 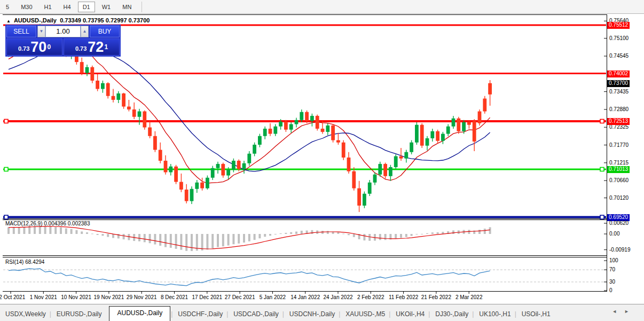 I want to click on date-axis-label: 1 Nov 2021, so click(x=44, y=297).